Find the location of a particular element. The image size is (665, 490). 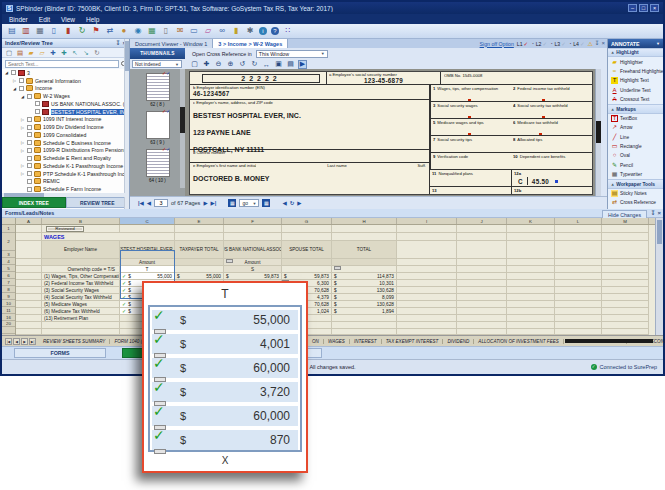

mail-icon: ✉ is located at coordinates (180, 31).